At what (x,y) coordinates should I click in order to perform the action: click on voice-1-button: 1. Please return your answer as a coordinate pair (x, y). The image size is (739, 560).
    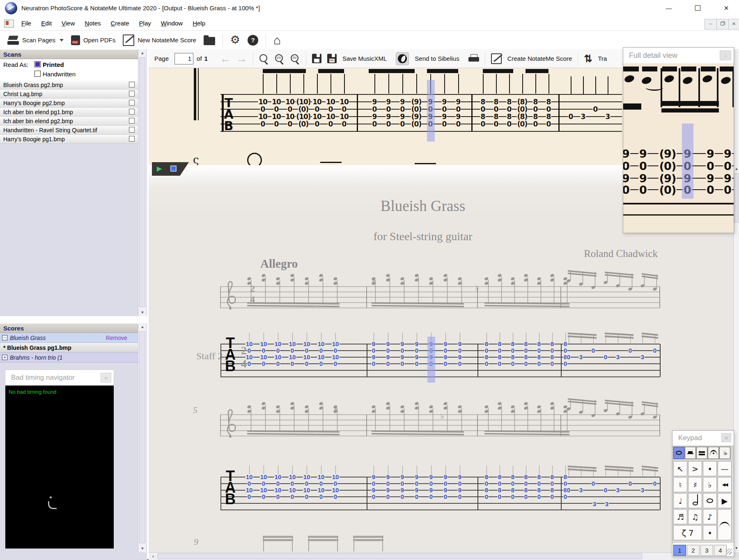
    Looking at the image, I should click on (680, 550).